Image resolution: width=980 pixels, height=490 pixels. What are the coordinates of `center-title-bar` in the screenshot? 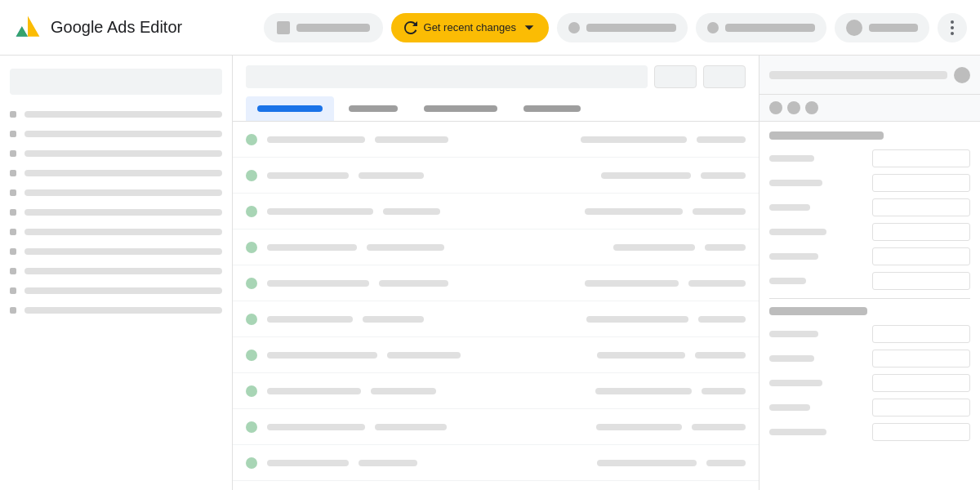 It's located at (447, 77).